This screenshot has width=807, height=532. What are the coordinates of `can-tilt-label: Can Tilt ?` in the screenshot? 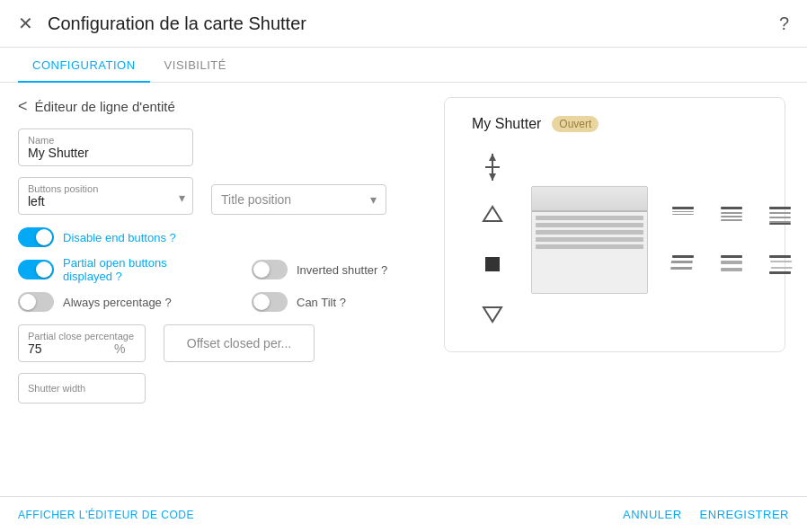 It's located at (322, 302).